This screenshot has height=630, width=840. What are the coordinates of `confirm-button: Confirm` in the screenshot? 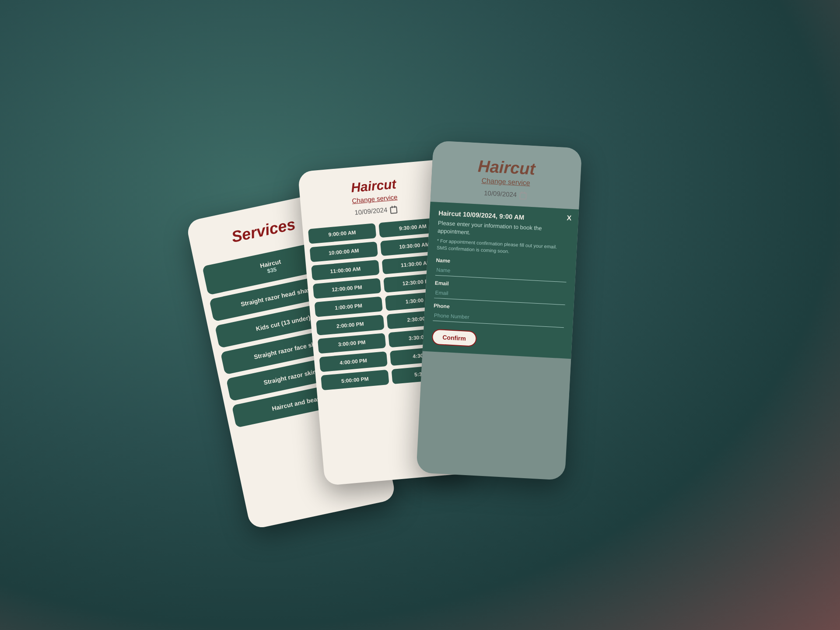 It's located at (454, 338).